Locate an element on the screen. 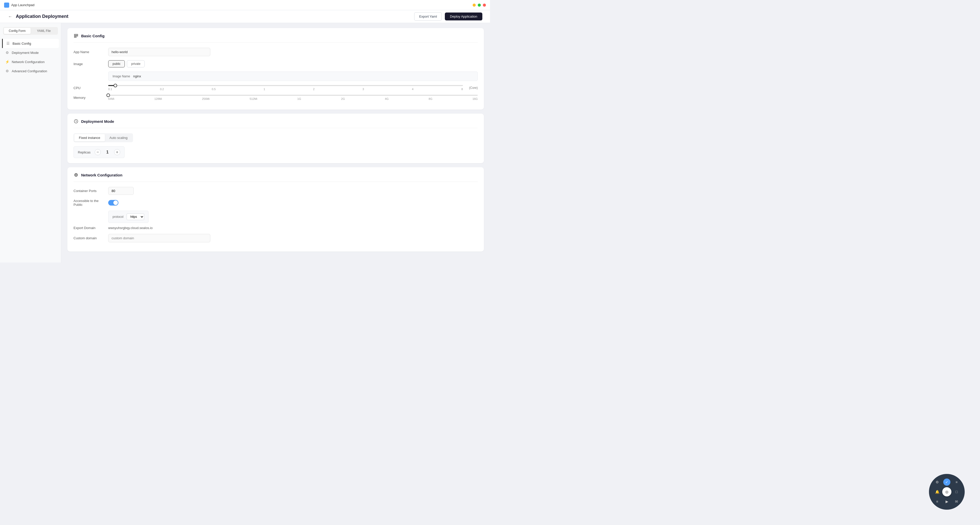 This screenshot has width=980, height=525. cpu-slider-labels: 0.1 0.2 0.5 1 2 3 4 8 is located at coordinates (285, 89).